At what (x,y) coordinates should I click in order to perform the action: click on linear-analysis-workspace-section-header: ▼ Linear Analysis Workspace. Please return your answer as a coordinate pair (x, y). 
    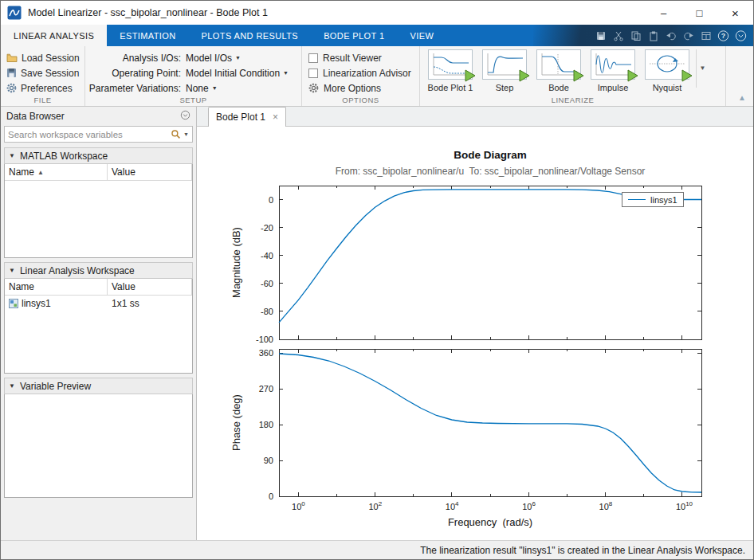
    Looking at the image, I should click on (99, 271).